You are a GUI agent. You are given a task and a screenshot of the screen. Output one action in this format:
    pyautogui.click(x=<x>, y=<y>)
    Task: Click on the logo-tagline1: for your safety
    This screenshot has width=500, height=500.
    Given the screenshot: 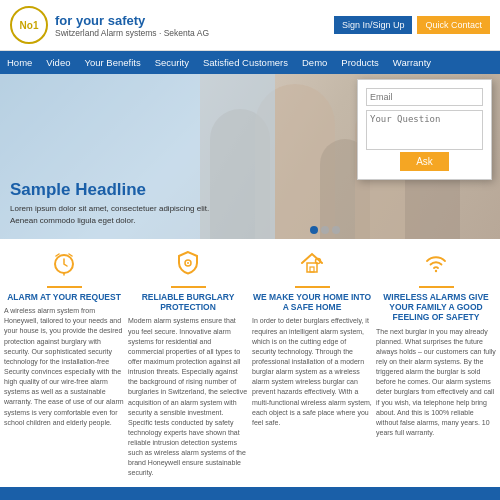 What is the action you would take?
    pyautogui.click(x=132, y=20)
    